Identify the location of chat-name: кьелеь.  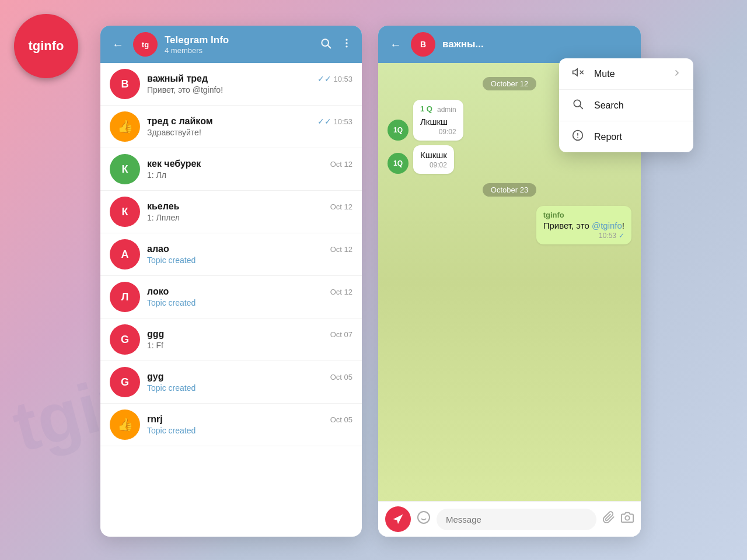
(163, 206).